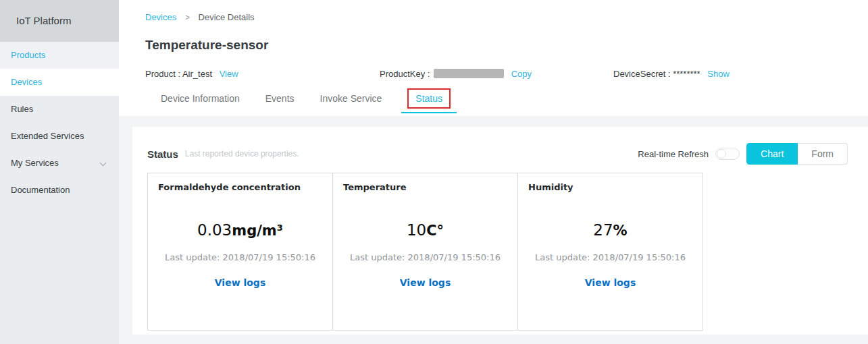  Describe the element at coordinates (197, 74) in the screenshot. I see `product-value: Air_test` at that location.